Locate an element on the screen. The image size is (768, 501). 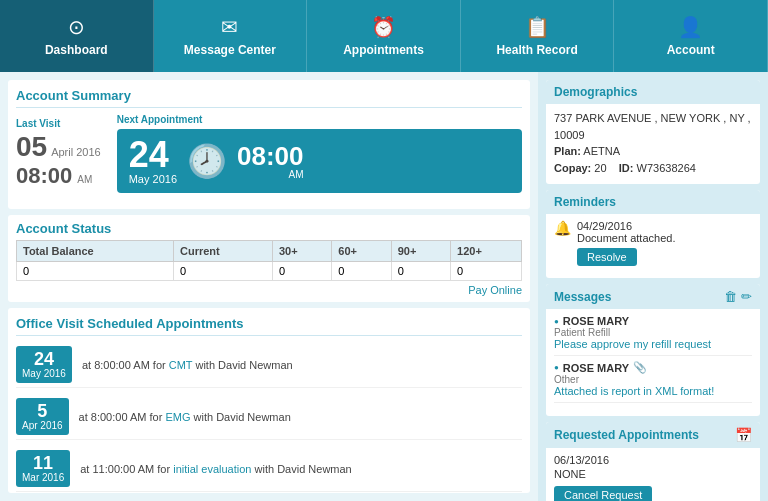
visit-row: Last Visit 05 April 2016 08:00 AM Next A… is located at coordinates (269, 154).